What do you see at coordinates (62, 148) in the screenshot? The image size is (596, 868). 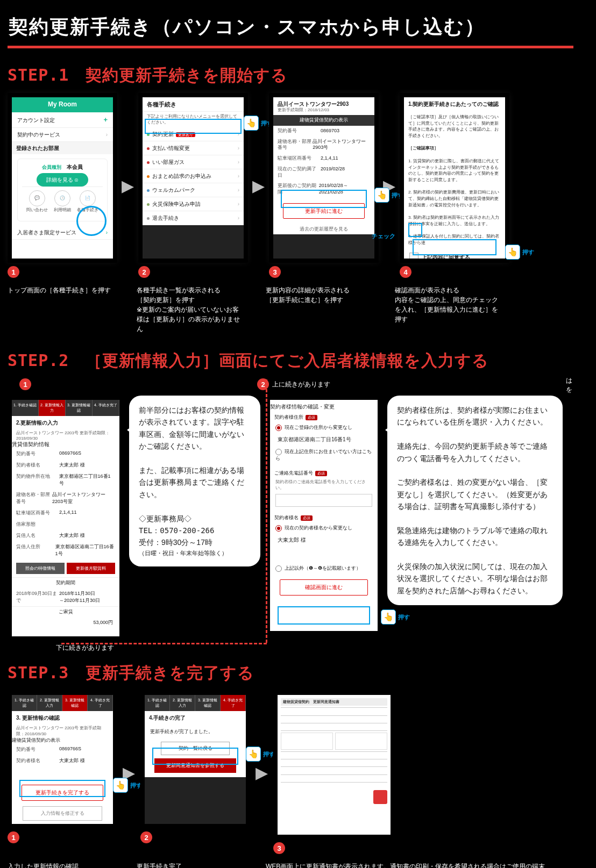 I see `section-rooms: 登録されたお部屋` at bounding box center [62, 148].